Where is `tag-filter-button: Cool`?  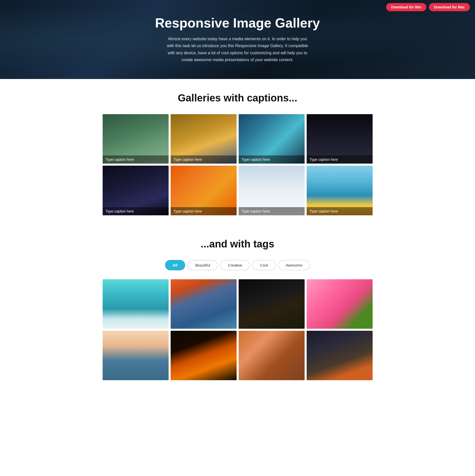 tag-filter-button: Cool is located at coordinates (264, 265).